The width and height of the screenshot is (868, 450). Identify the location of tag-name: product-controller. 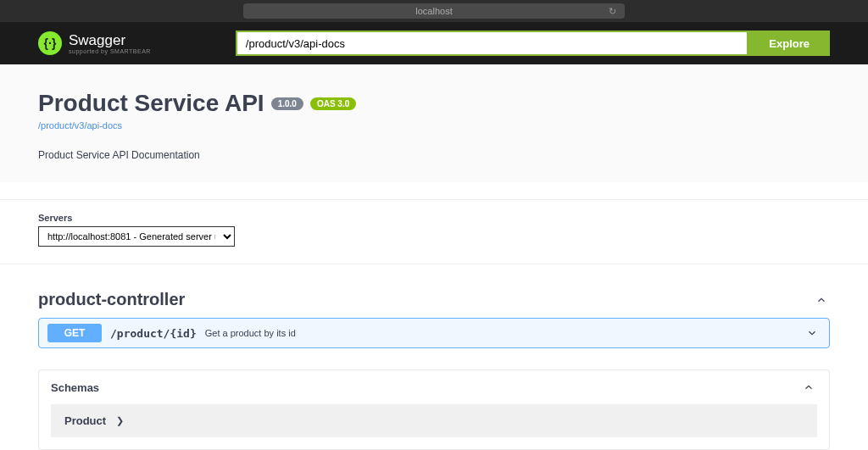
(112, 300).